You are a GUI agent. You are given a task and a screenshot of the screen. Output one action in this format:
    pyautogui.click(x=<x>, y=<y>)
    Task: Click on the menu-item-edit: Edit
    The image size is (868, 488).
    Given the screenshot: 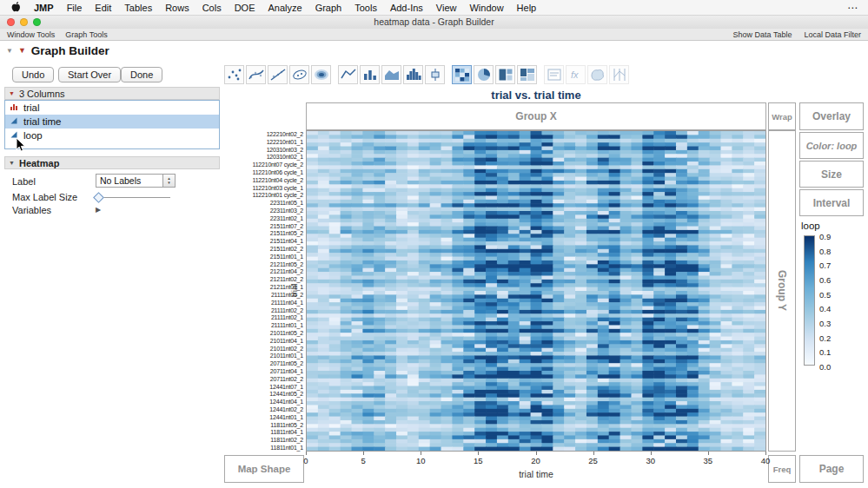 What is the action you would take?
    pyautogui.click(x=103, y=8)
    